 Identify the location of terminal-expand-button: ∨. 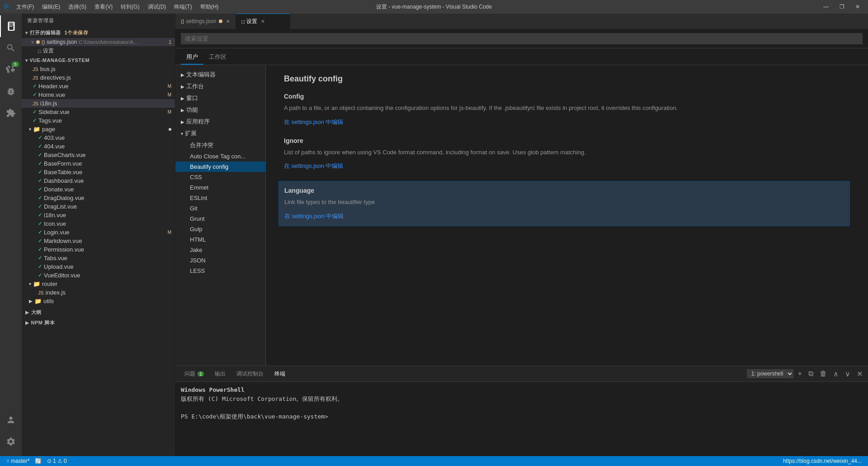
(848, 374).